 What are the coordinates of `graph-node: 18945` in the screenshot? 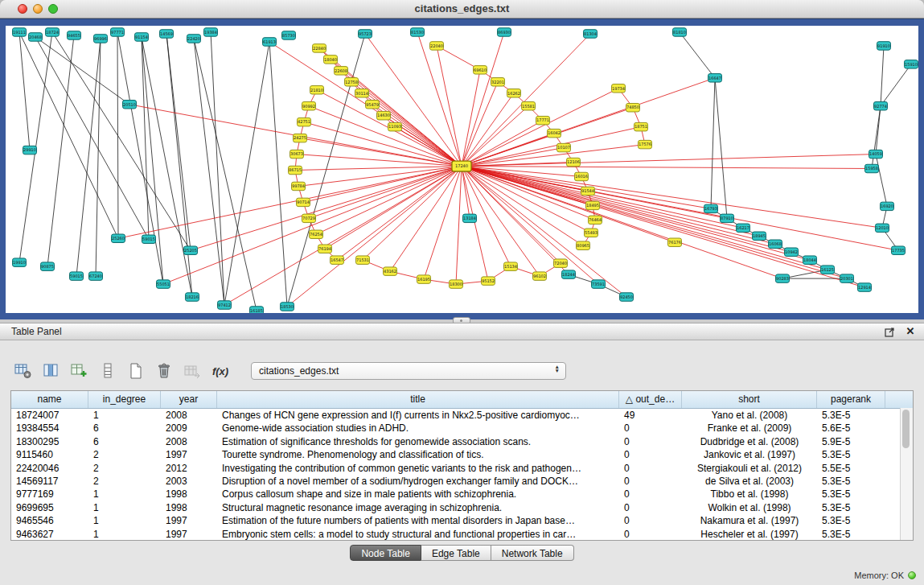 It's located at (759, 236).